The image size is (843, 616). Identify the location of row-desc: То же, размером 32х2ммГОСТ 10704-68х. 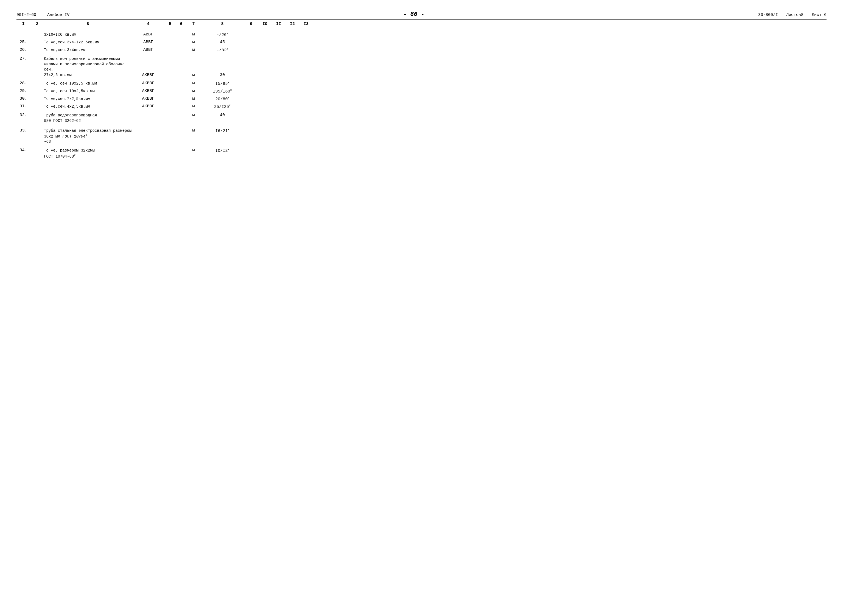
(88, 154).